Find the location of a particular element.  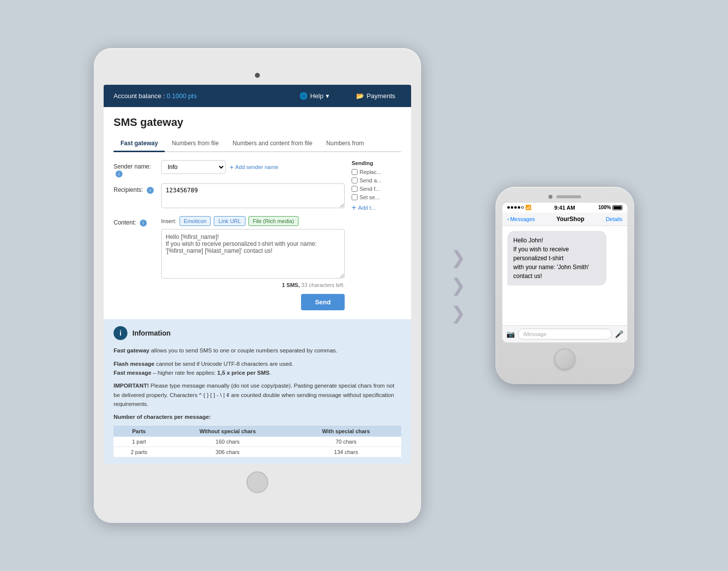

balance-amount: 0.1000 pts is located at coordinates (182, 96).